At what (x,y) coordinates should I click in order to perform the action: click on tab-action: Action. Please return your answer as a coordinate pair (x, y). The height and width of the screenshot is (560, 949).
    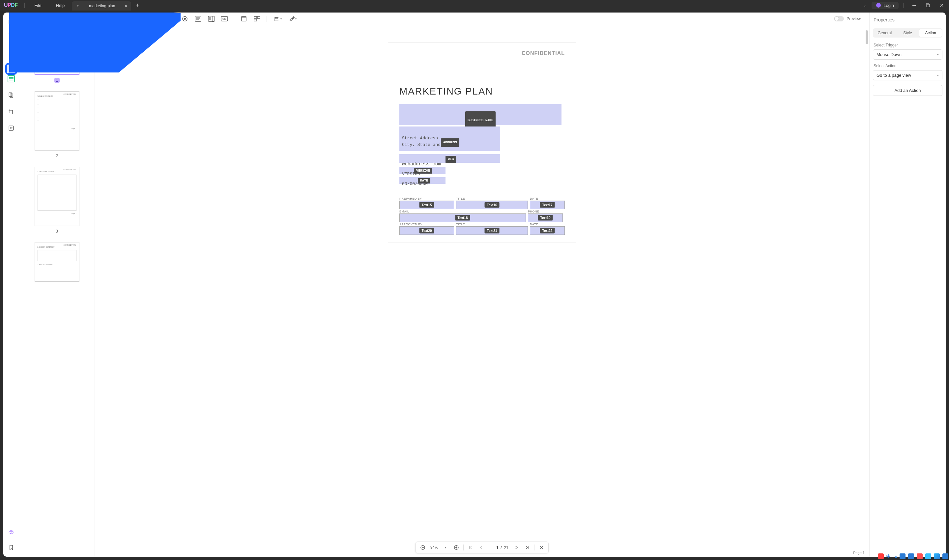
    Looking at the image, I should click on (931, 33).